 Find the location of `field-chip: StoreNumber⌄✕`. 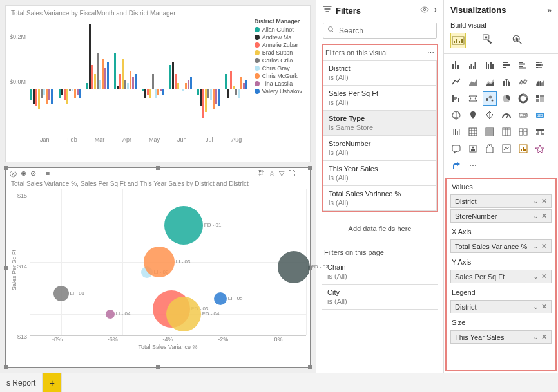

field-chip: StoreNumber⌄✕ is located at coordinates (501, 216).